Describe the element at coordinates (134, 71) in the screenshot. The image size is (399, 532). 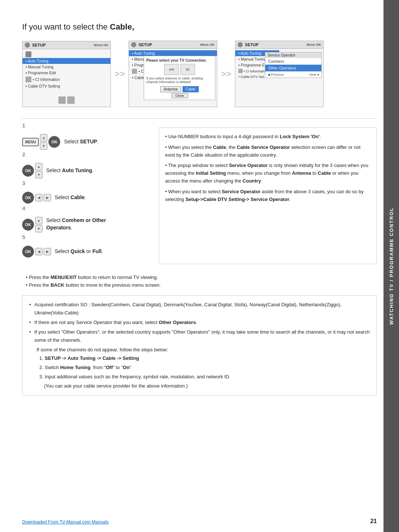
I see `s2-ci-icon` at that location.